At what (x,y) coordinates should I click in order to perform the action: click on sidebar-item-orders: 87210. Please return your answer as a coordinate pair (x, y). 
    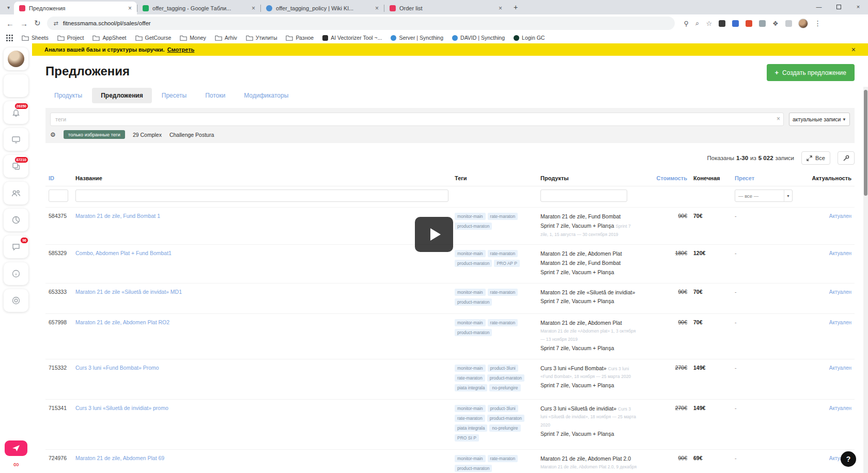
    Looking at the image, I should click on (16, 166).